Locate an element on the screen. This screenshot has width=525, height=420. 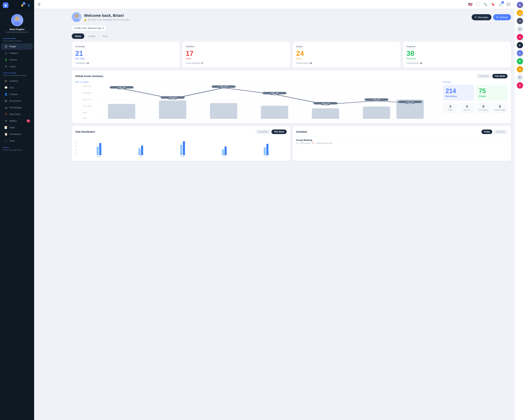
stat-menu-overdue: ⋮ is located at coordinates (285, 47).